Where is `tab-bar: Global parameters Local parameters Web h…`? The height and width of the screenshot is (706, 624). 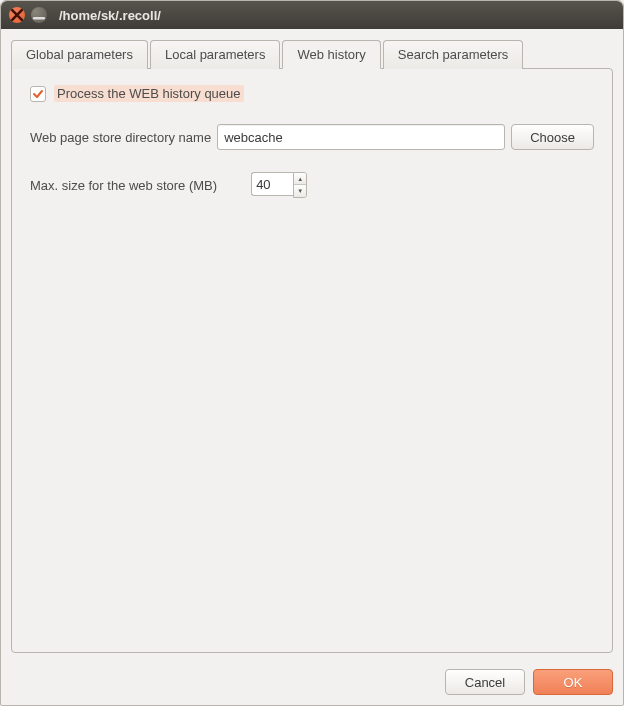 tab-bar: Global parameters Local parameters Web h… is located at coordinates (312, 54).